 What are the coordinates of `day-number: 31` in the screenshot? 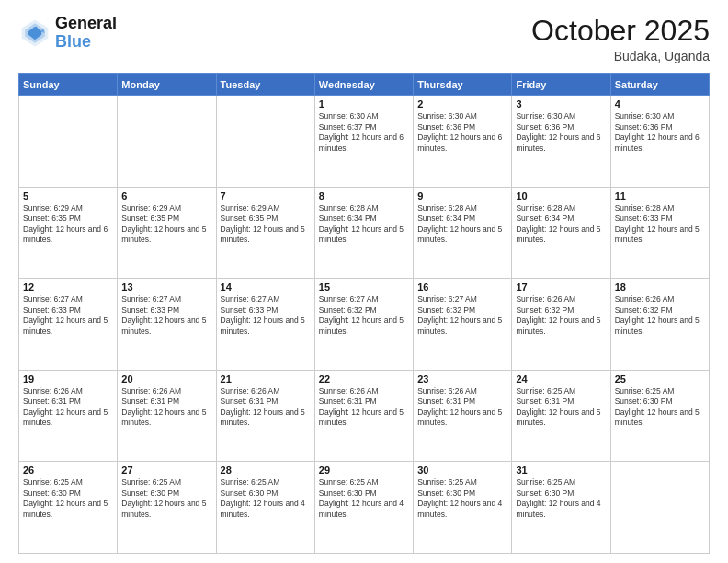 It's located at (561, 470).